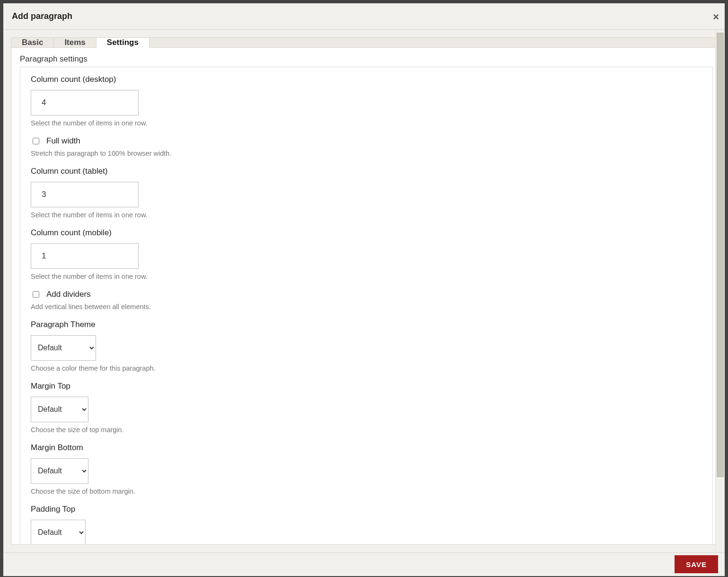 This screenshot has height=577, width=728. I want to click on scrollbar: ▲ ▼, so click(720, 291).